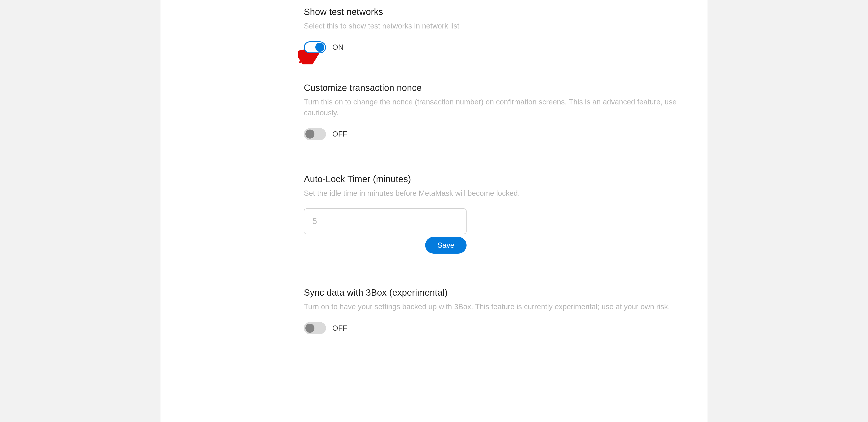  What do you see at coordinates (495, 307) in the screenshot?
I see `setting-description: Turn on to have your settings backed up …` at bounding box center [495, 307].